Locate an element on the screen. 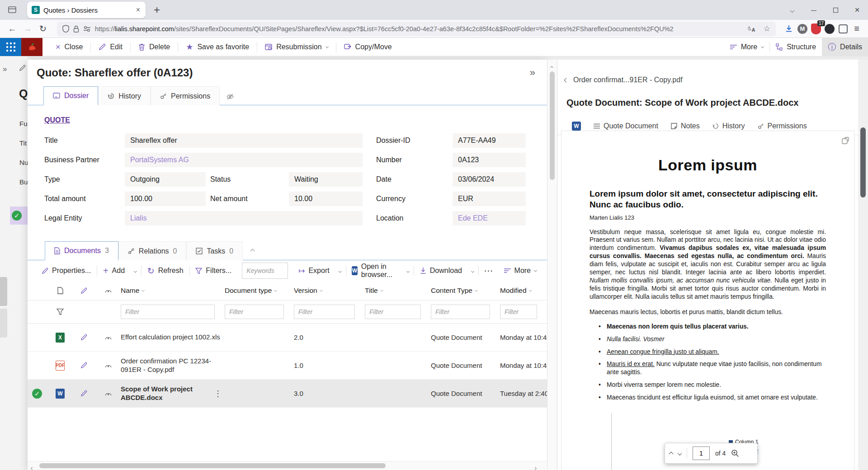  scroll-left-icon is located at coordinates (33, 466).